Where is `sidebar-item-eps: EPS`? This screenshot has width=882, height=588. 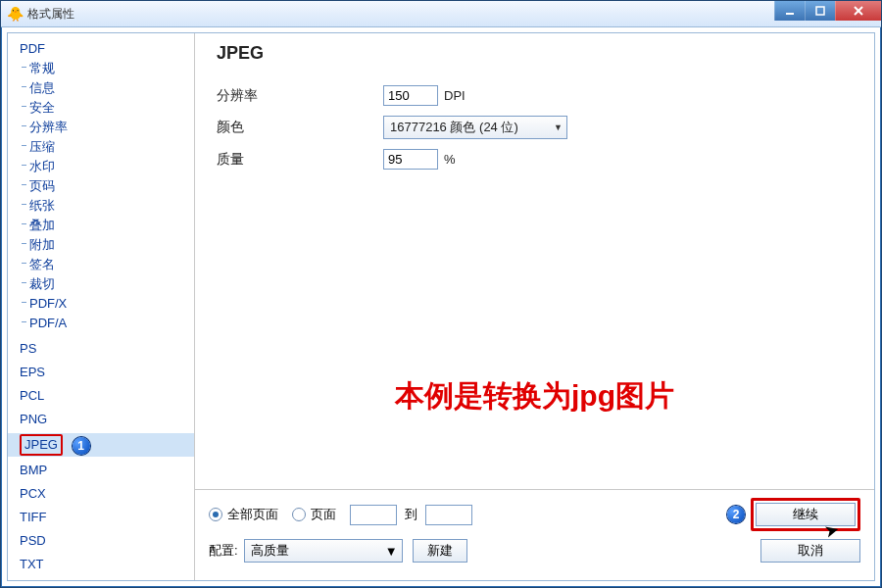 sidebar-item-eps: EPS is located at coordinates (101, 372).